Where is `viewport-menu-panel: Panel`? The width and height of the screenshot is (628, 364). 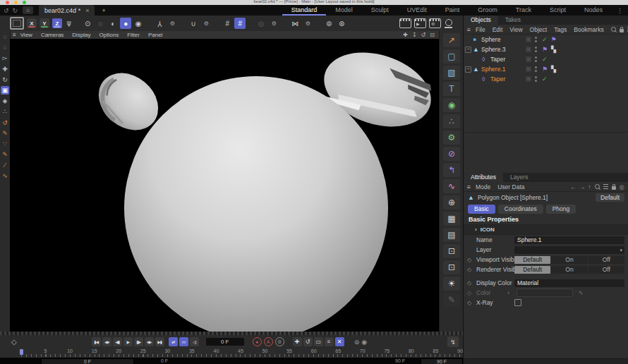
viewport-menu-panel: Panel is located at coordinates (155, 35).